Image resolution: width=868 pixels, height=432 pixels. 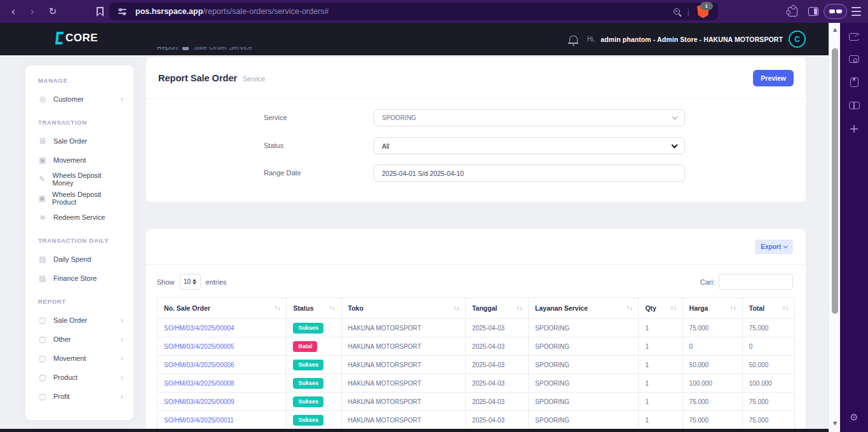 I want to click on cell-harga: 100.000, so click(x=712, y=384).